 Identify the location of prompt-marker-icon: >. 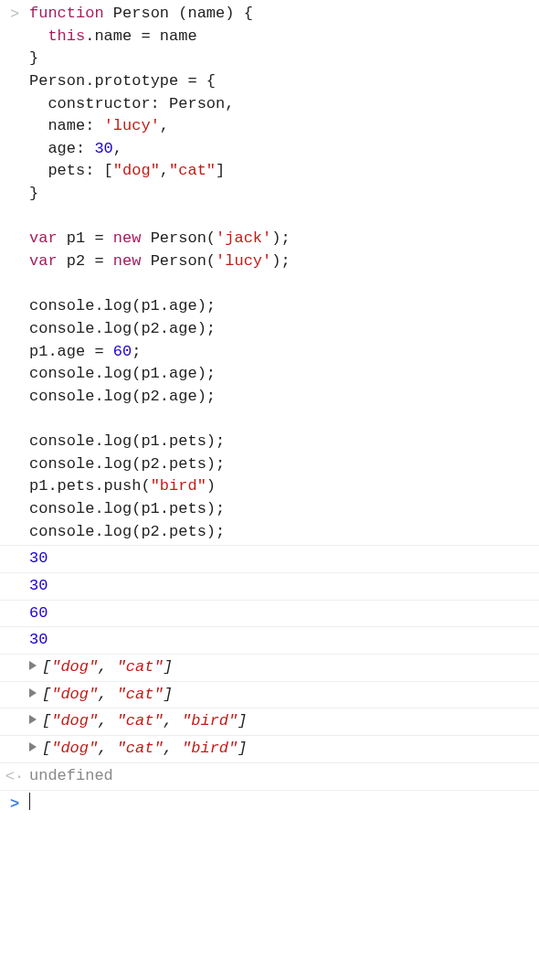
(15, 804).